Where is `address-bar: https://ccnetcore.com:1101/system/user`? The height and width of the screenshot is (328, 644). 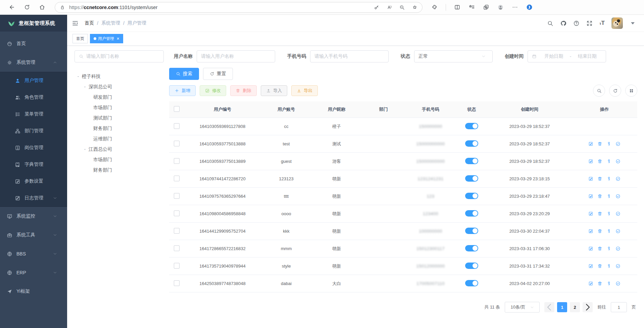 address-bar: https://ccnetcore.com:1101/system/user is located at coordinates (239, 7).